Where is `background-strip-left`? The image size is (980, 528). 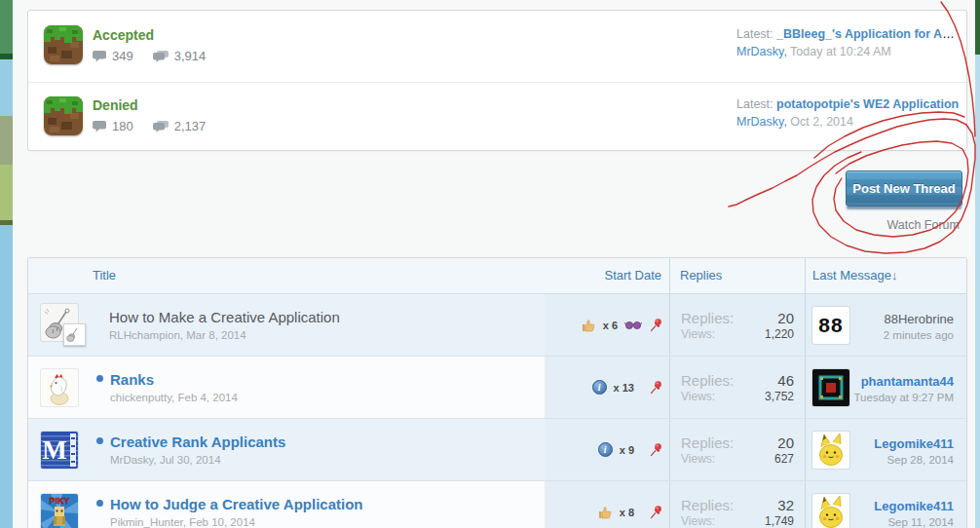
background-strip-left is located at coordinates (6, 264).